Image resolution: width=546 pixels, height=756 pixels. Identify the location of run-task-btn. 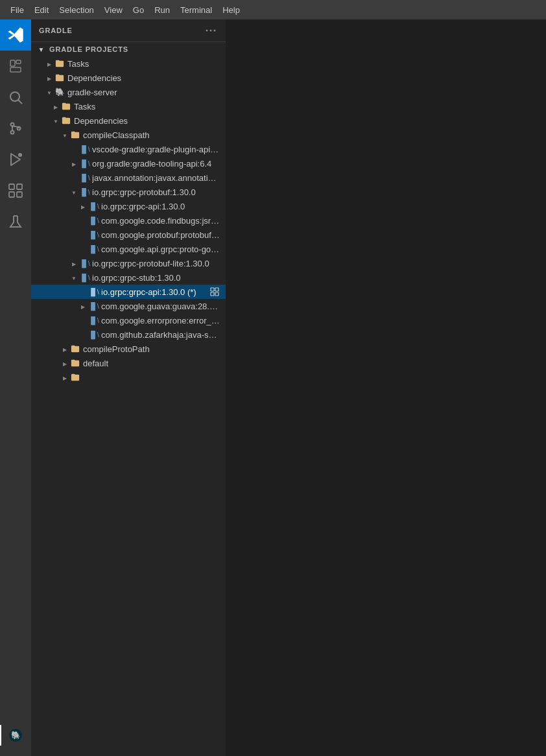
(157, 49).